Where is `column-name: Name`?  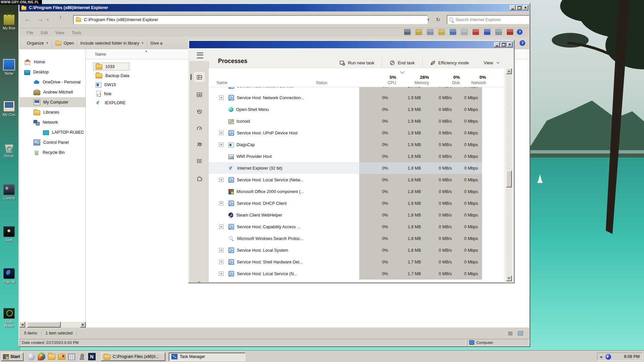
column-name: Name is located at coordinates (262, 83).